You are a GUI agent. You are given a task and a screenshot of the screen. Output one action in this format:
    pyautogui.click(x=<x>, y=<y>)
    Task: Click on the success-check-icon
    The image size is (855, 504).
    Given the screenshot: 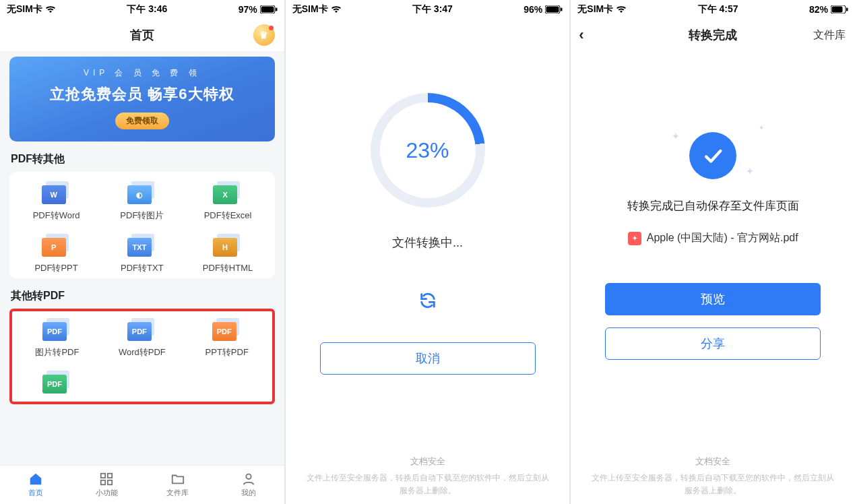 What is the action you would take?
    pyautogui.click(x=713, y=156)
    